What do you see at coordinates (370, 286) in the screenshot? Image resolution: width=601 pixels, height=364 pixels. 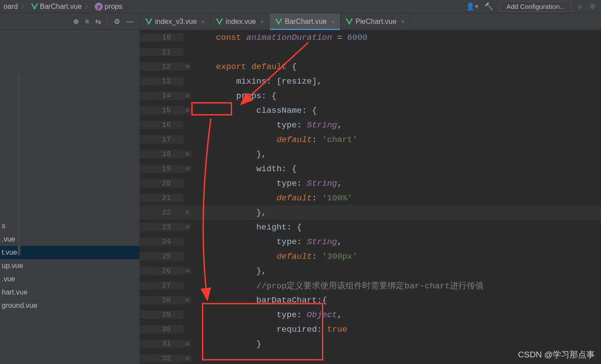 I see `code-line: 27 //prop定义要求使用该组件时需要绑定bar-chart进行传值` at bounding box center [370, 286].